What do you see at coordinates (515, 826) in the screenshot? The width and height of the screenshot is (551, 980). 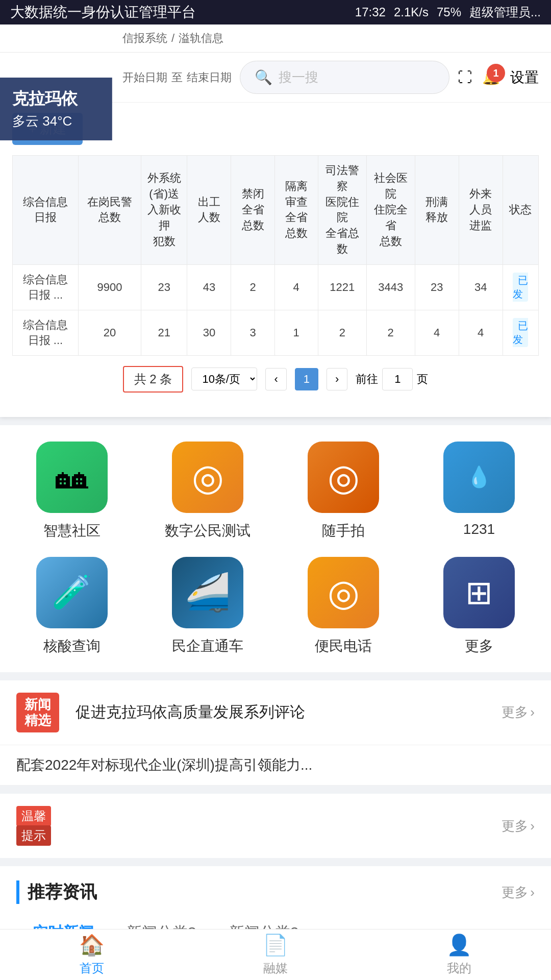 I see `warm-tips-more-label: 更多` at bounding box center [515, 826].